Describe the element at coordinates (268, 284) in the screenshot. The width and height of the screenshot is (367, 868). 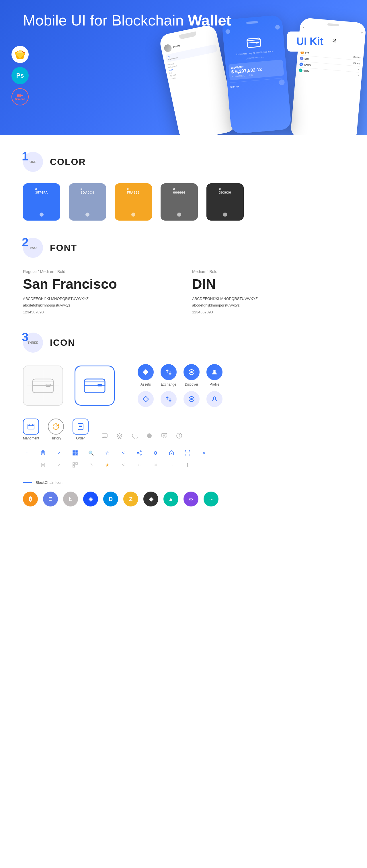
I see `font-right-name: DIN` at that location.